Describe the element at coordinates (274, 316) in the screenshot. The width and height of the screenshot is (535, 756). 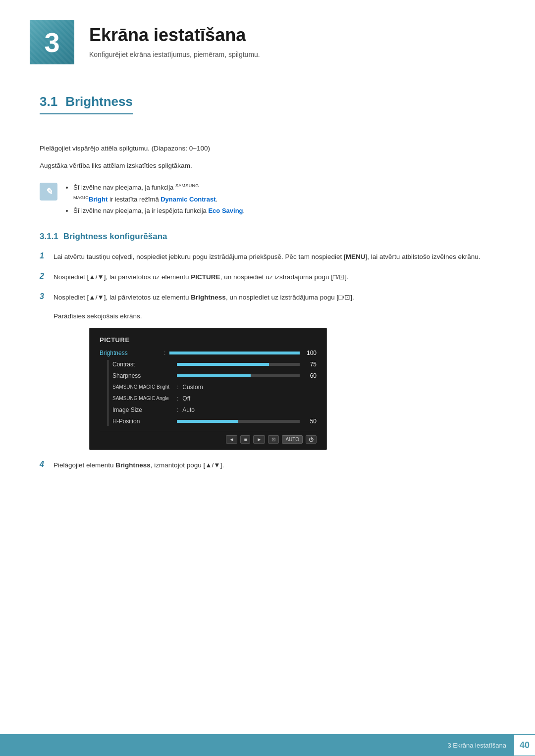
I see `appears-text: Parādīsies sekojošais ekrāns.` at that location.